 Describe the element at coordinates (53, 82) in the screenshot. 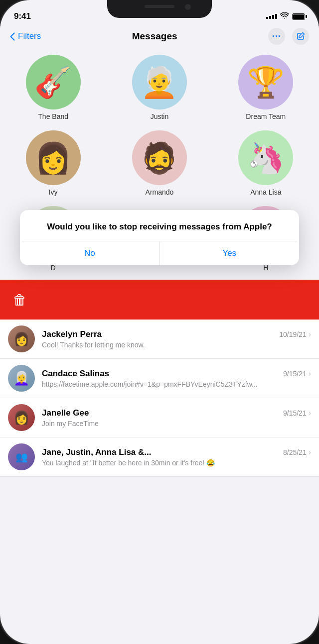

I see `pinned-avatar-band: 🎸` at that location.